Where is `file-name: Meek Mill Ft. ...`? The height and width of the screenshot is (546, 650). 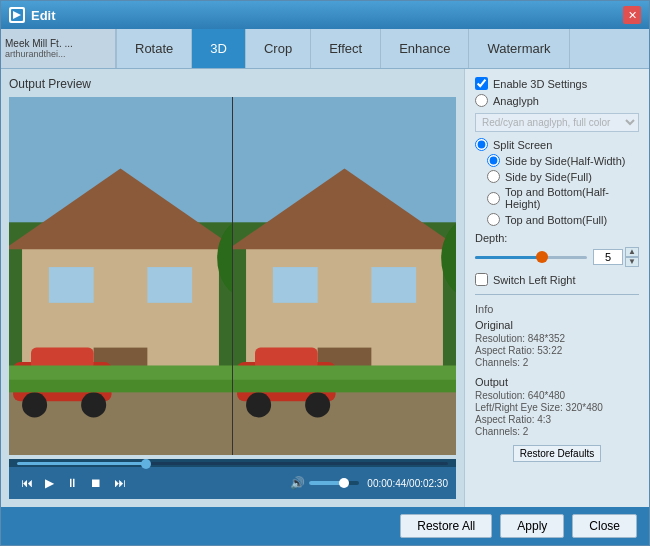
file-name: Meek Mill Ft. ... is located at coordinates (58, 44).